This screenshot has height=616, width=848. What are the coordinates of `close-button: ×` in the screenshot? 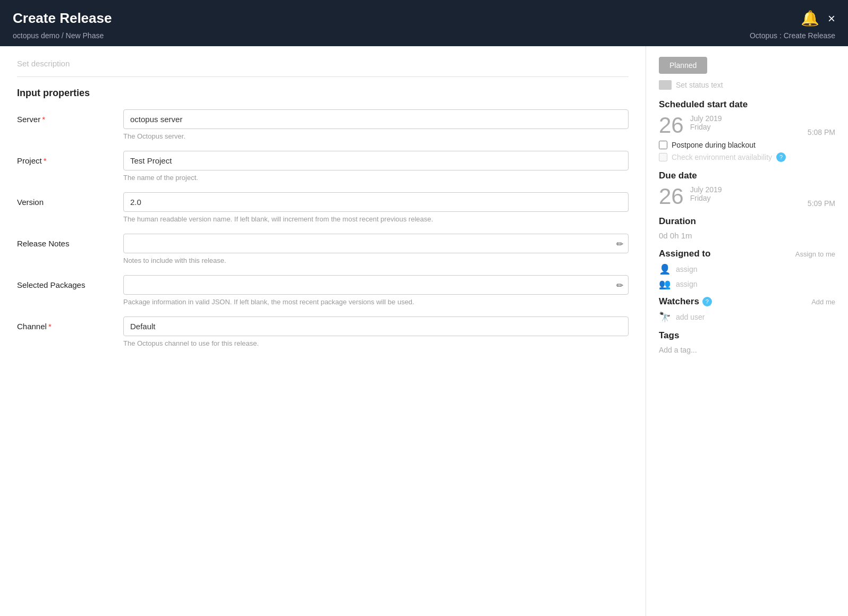 It's located at (832, 19).